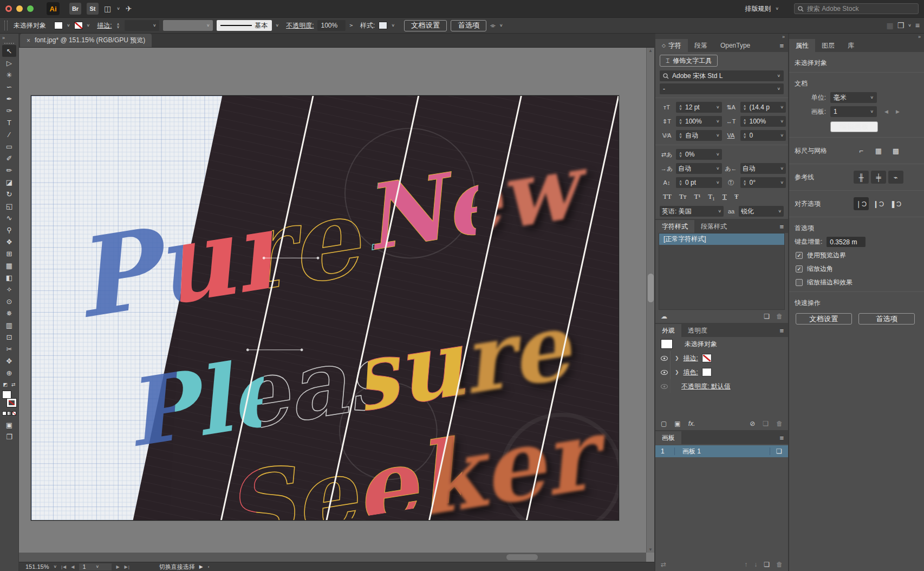 The image size is (924, 571). Describe the element at coordinates (9, 437) in the screenshot. I see `screen-mode-icon: ❐` at that location.